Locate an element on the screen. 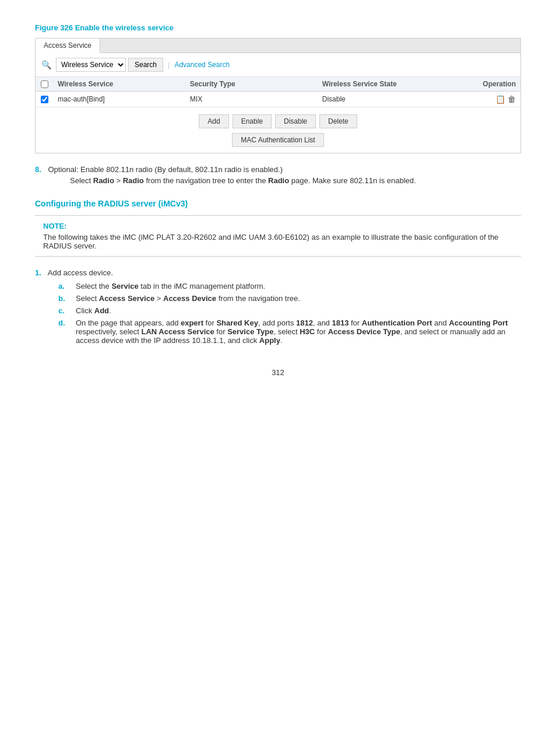 This screenshot has width=556, height=756. sub-step-c-text: Click Add. is located at coordinates (93, 310).